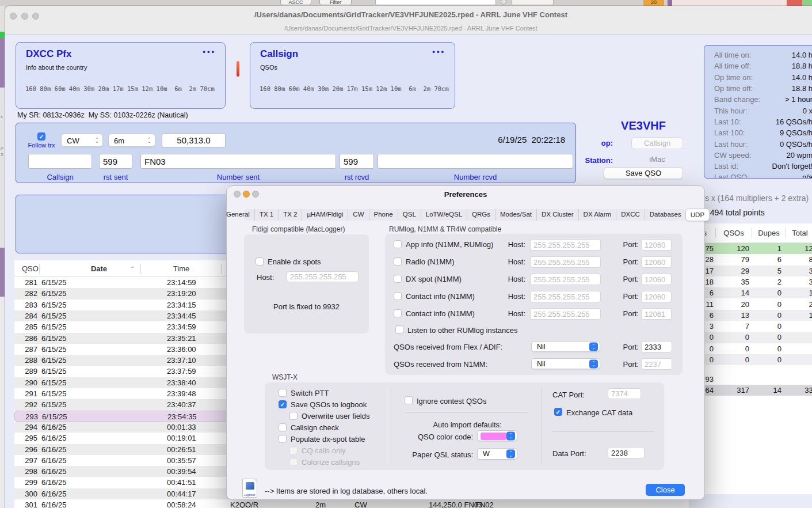  What do you see at coordinates (481, 215) in the screenshot?
I see `tab-qrgs: QRGs` at bounding box center [481, 215].